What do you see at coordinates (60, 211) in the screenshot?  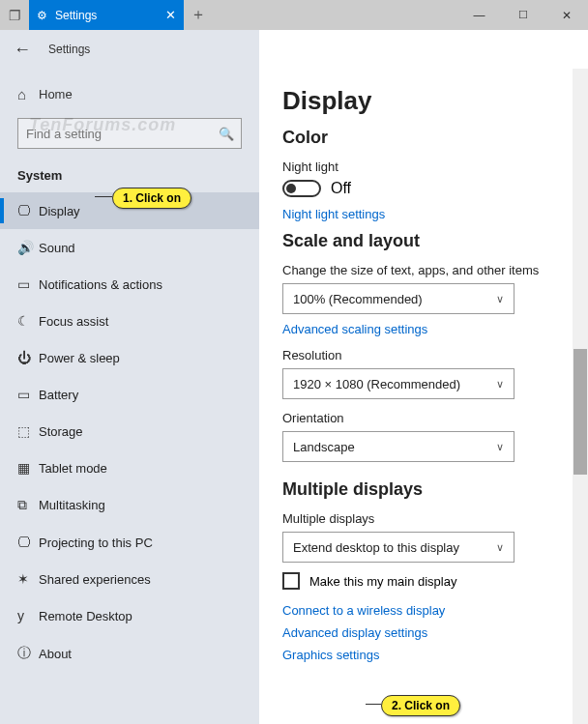 I see `nav-label: Display` at bounding box center [60, 211].